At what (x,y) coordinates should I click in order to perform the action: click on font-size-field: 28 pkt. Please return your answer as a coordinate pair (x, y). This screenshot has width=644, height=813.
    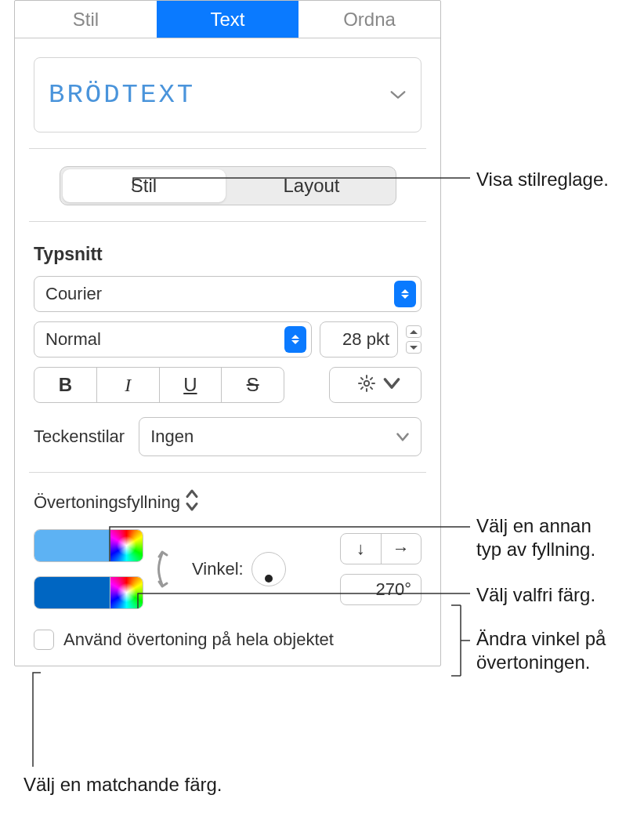
    Looking at the image, I should click on (359, 339).